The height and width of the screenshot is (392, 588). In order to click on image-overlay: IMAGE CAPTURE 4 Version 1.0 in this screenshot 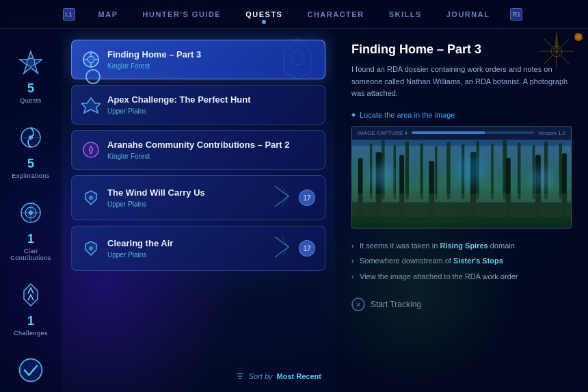, I will do `click(462, 133)`.